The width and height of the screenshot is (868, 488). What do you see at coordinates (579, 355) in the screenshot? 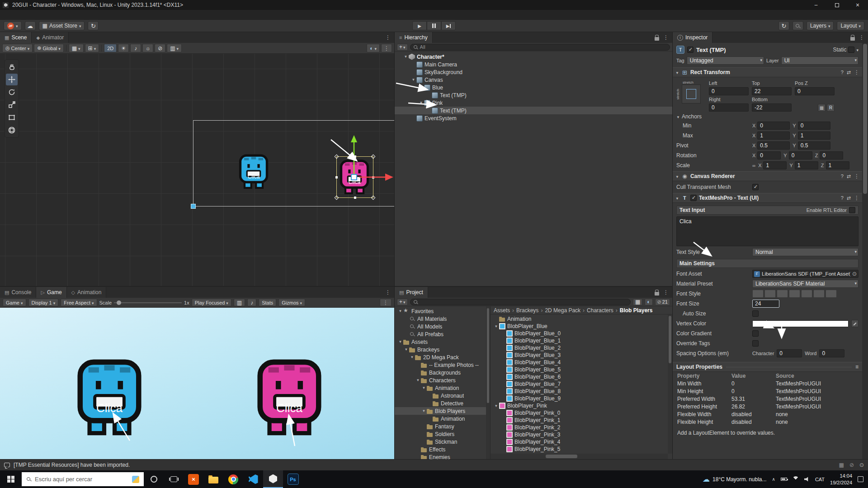
I see `project-file: BlobPlayer_Blue_3` at bounding box center [579, 355].